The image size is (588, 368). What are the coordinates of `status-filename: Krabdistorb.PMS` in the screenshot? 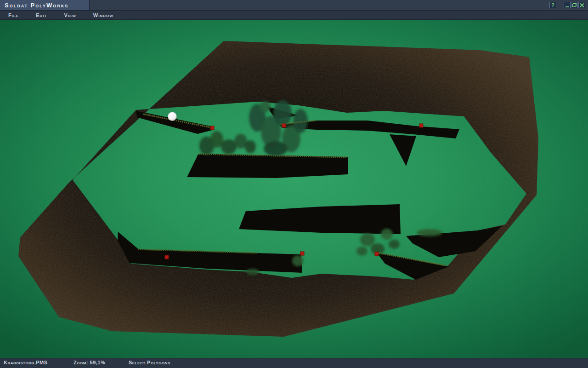 It's located at (26, 362).